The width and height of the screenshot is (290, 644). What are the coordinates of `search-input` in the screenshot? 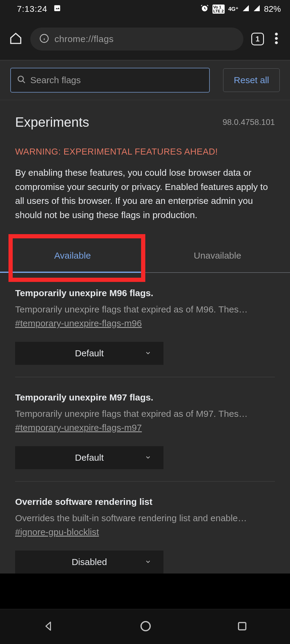 It's located at (117, 80).